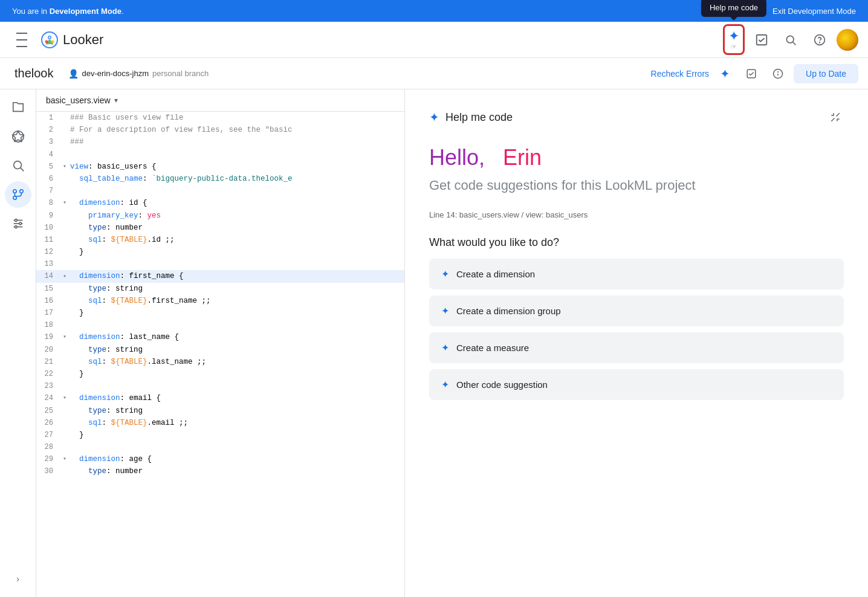 The width and height of the screenshot is (868, 597). What do you see at coordinates (445, 311) in the screenshot?
I see `suggestion-sparkle-icon: ✦` at bounding box center [445, 311].